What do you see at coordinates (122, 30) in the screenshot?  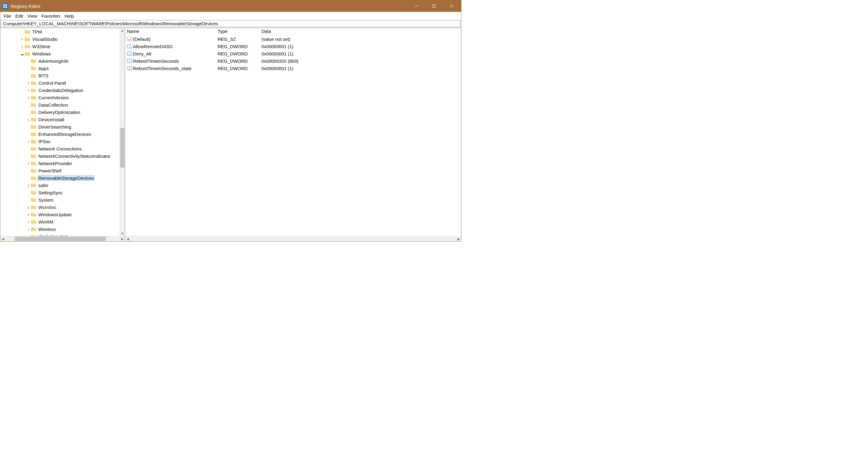 I see `scroll-up-icon: ▲` at bounding box center [122, 30].